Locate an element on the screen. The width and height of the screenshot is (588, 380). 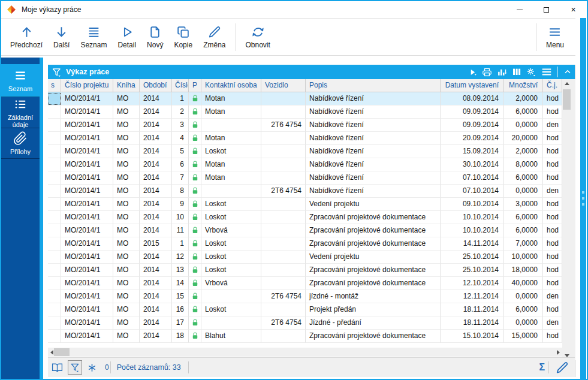
column-header-popis: Popis is located at coordinates (373, 86).